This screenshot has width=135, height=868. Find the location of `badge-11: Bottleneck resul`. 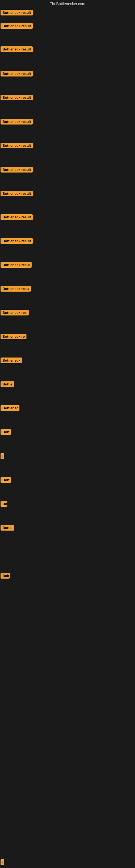

badge-11: Bottleneck resul is located at coordinates (16, 265).